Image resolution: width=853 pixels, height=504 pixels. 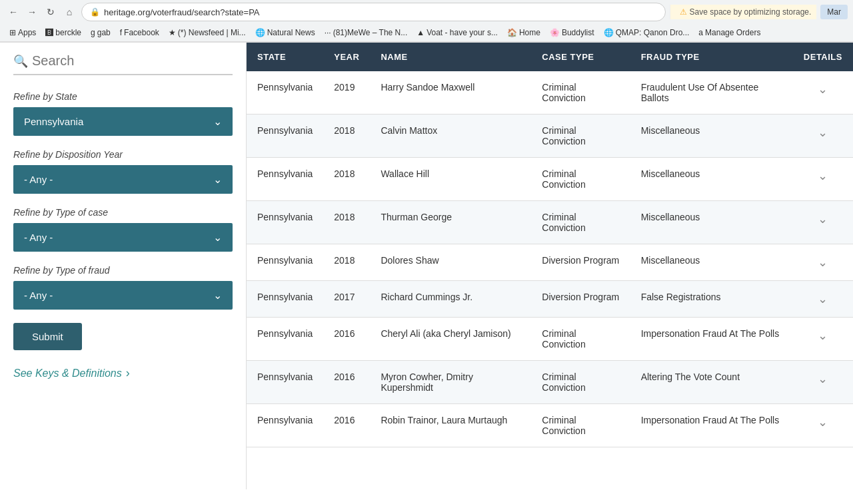 What do you see at coordinates (701, 33) in the screenshot?
I see `bookmark-icon-manage-orders: a` at bounding box center [701, 33].